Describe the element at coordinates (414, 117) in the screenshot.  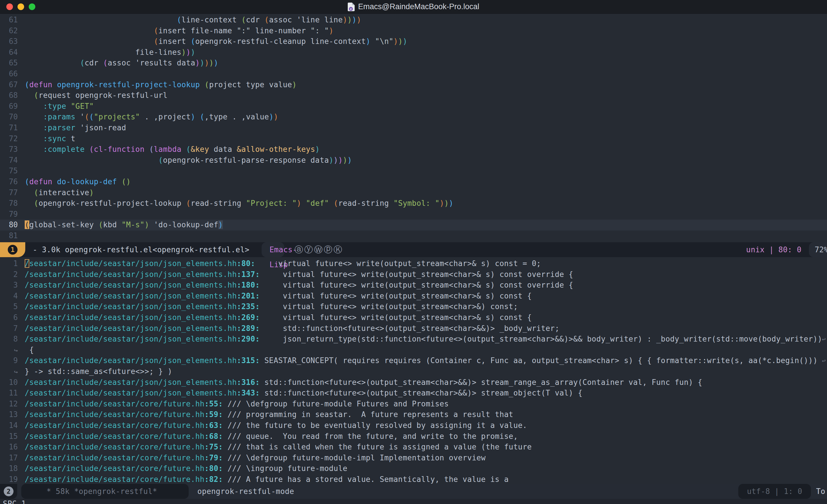
I see `code-line: 70 :params '(("projects" . ,project) (,t…` at that location.